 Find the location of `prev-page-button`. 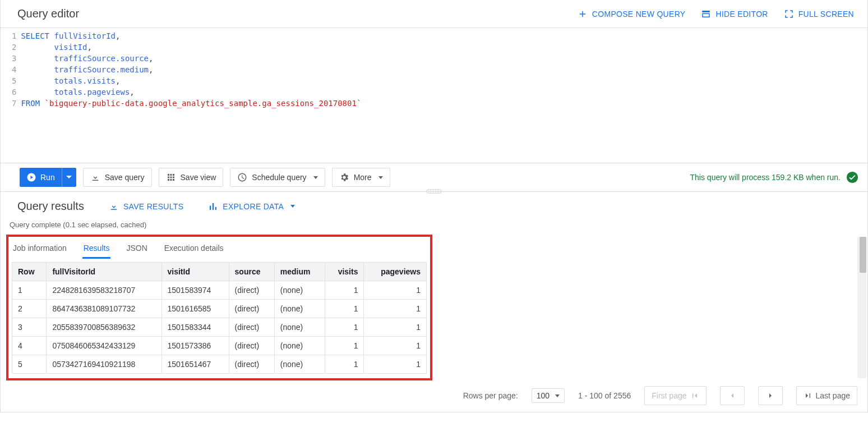

prev-page-button is located at coordinates (732, 396).